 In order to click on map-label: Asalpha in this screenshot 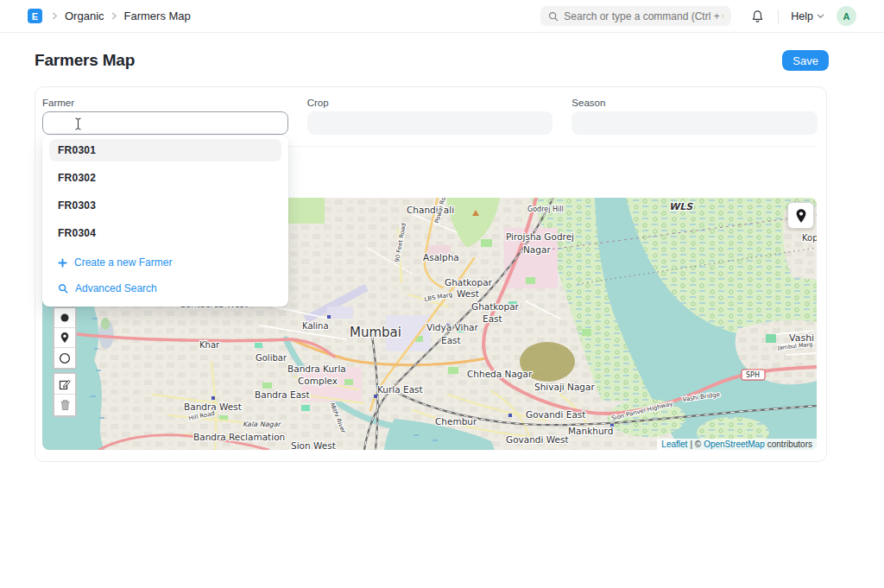, I will do `click(441, 257)`.